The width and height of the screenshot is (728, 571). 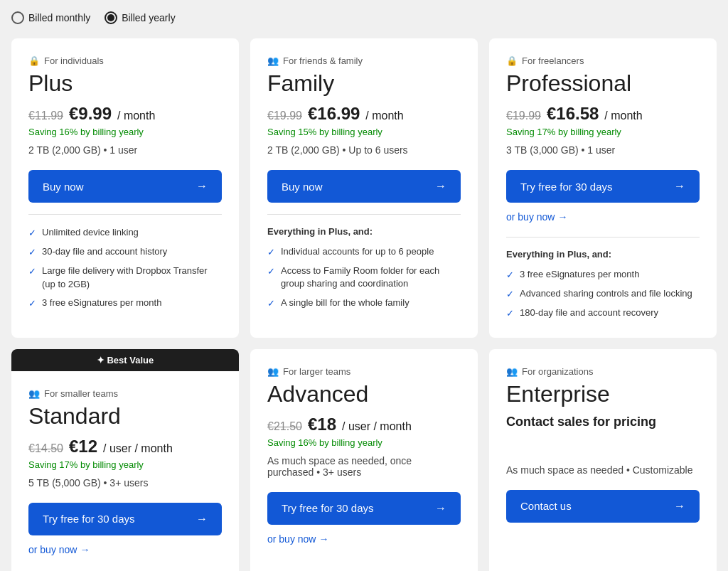 I want to click on or-buy-standard: or buy now →, so click(x=125, y=550).